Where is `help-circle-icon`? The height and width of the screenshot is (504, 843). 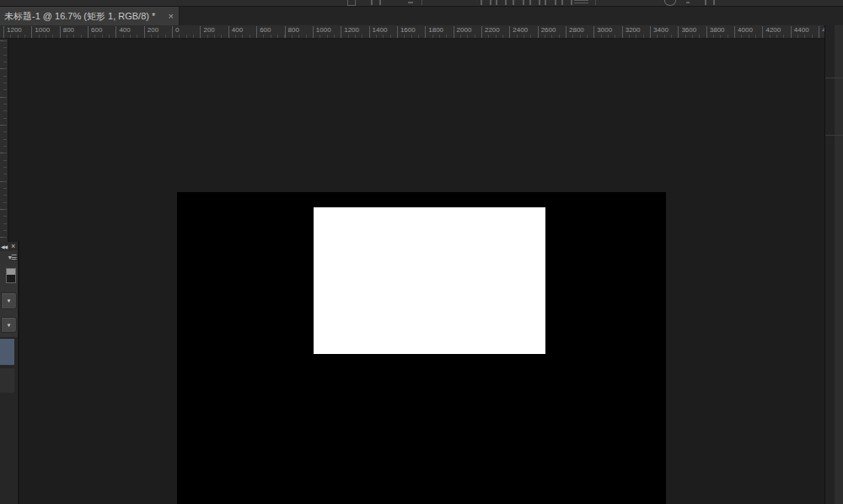
help-circle-icon is located at coordinates (670, 3).